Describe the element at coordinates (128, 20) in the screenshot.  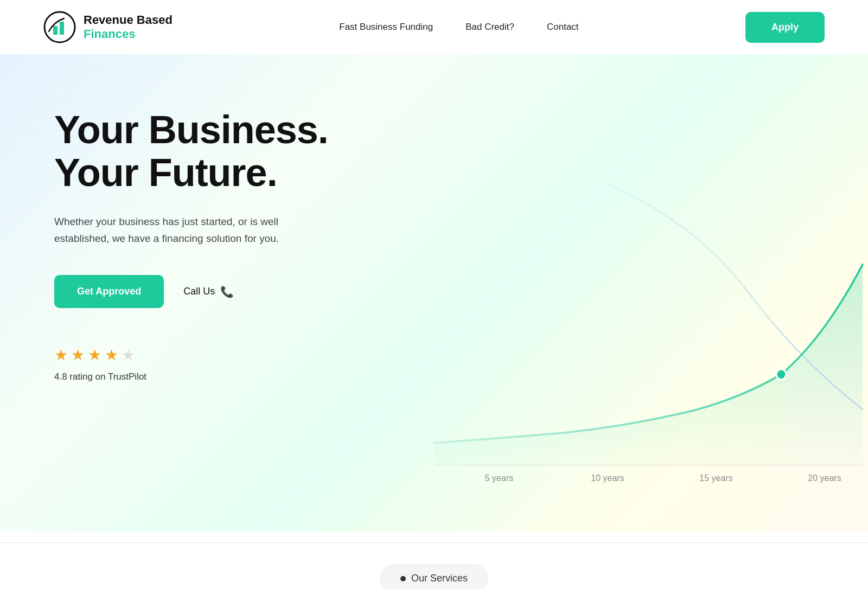
I see `logo-line1: Revenue Based` at that location.